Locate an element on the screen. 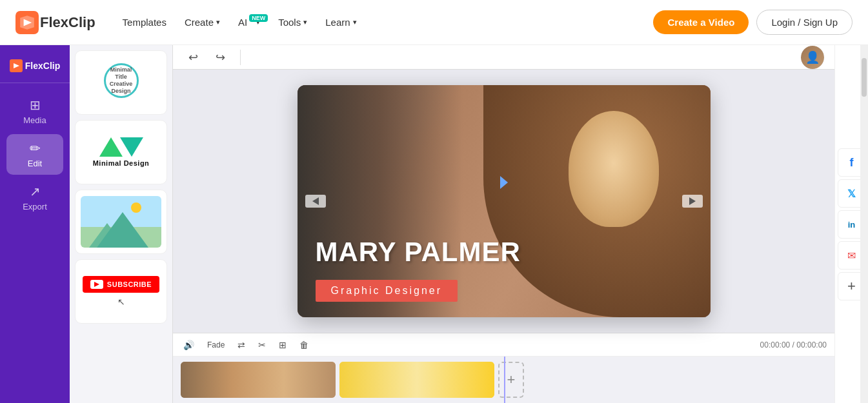 The image size is (868, 403). cursor-icon: ↖ is located at coordinates (121, 302).